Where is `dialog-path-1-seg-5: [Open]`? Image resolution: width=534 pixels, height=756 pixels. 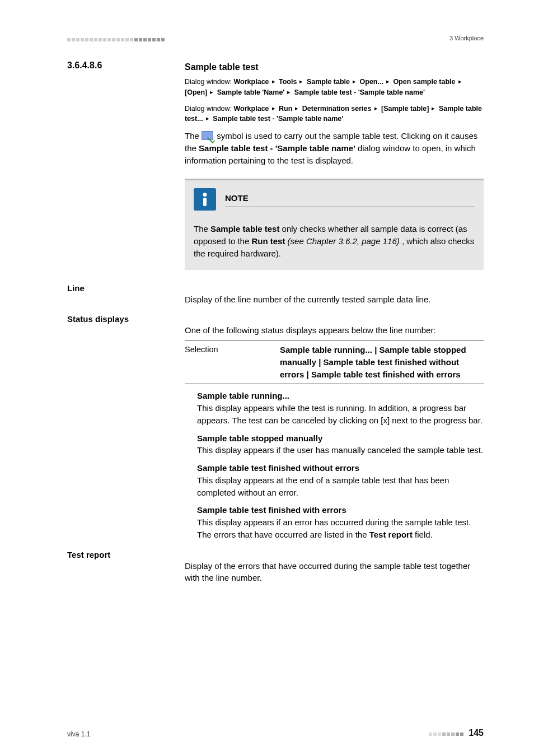
dialog-path-1-seg-5: [Open] is located at coordinates (196, 92).